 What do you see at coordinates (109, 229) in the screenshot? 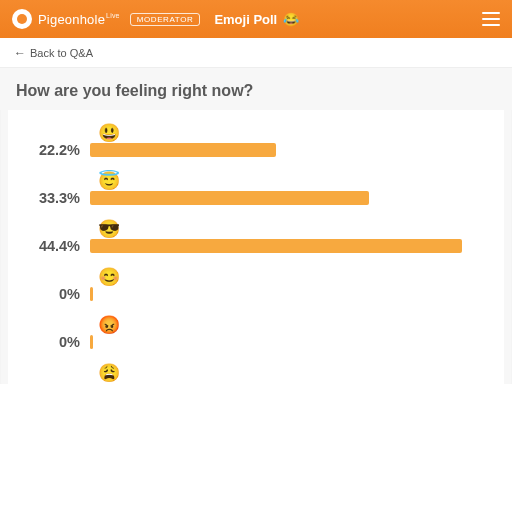
I see `option-emoji-icon: 😎` at bounding box center [109, 229].